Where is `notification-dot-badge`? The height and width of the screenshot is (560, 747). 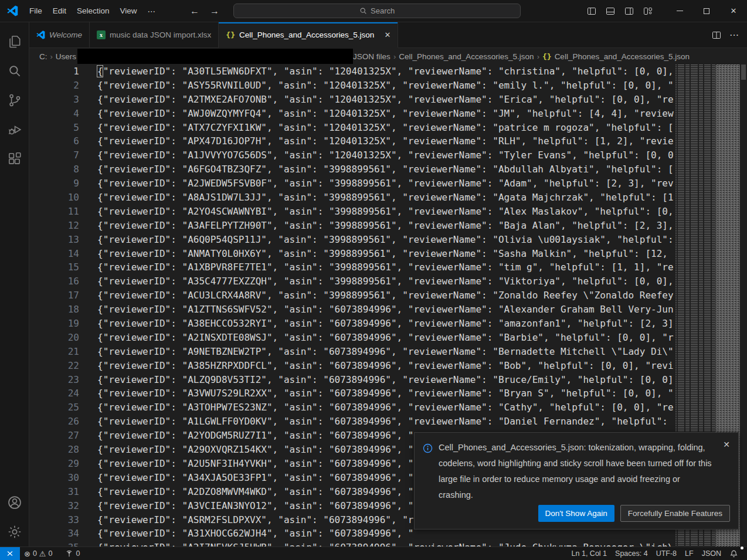 notification-dot-badge is located at coordinates (742, 548).